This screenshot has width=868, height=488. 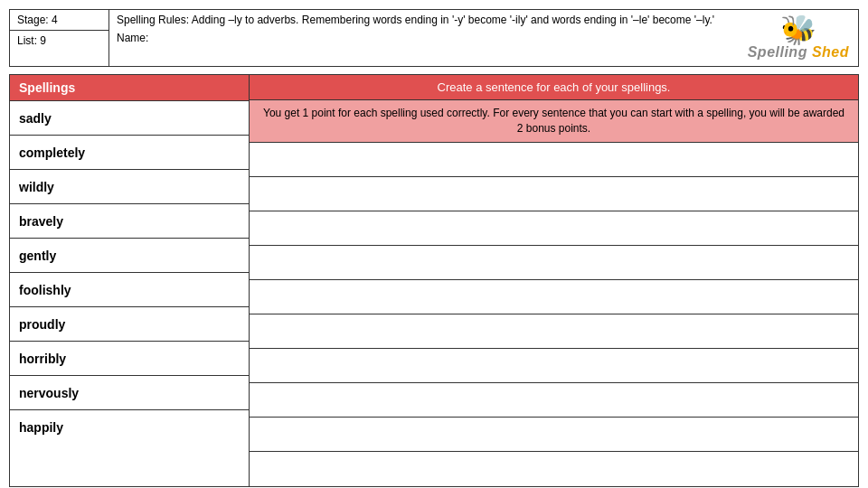 What do you see at coordinates (129, 153) in the screenshot?
I see `spelling-word-2: completely` at bounding box center [129, 153].